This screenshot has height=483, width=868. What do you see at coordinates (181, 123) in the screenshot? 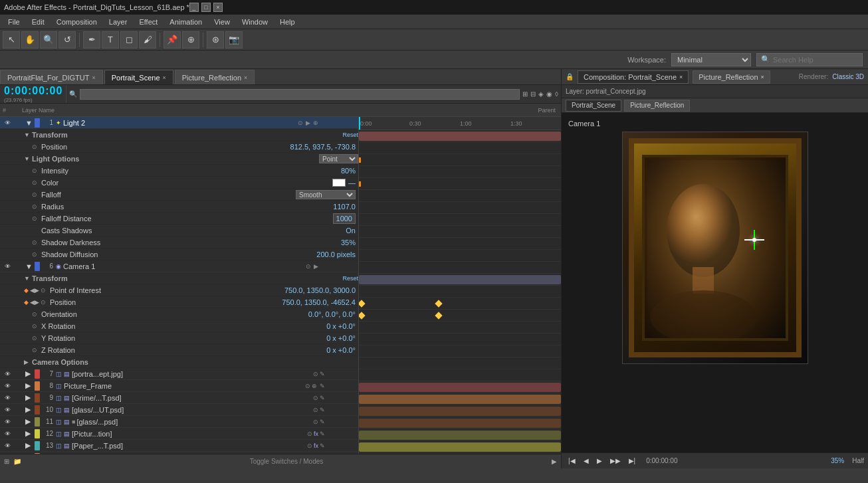
I see `layer-1-name: Light 2` at bounding box center [181, 123].